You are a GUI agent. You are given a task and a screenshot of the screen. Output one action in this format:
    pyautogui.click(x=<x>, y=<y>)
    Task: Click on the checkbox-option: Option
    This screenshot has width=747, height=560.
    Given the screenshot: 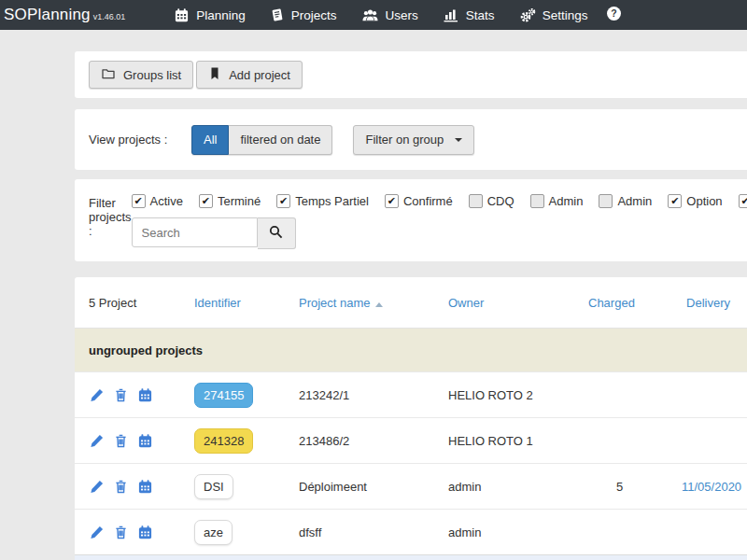 What is the action you would take?
    pyautogui.click(x=695, y=202)
    